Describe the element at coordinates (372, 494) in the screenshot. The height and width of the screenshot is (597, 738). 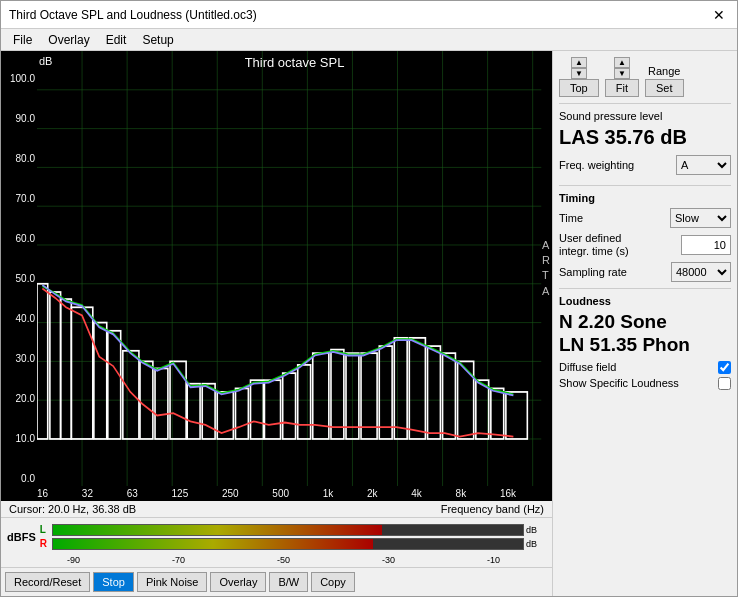
I see `x-tick-2k: 2k` at that location.